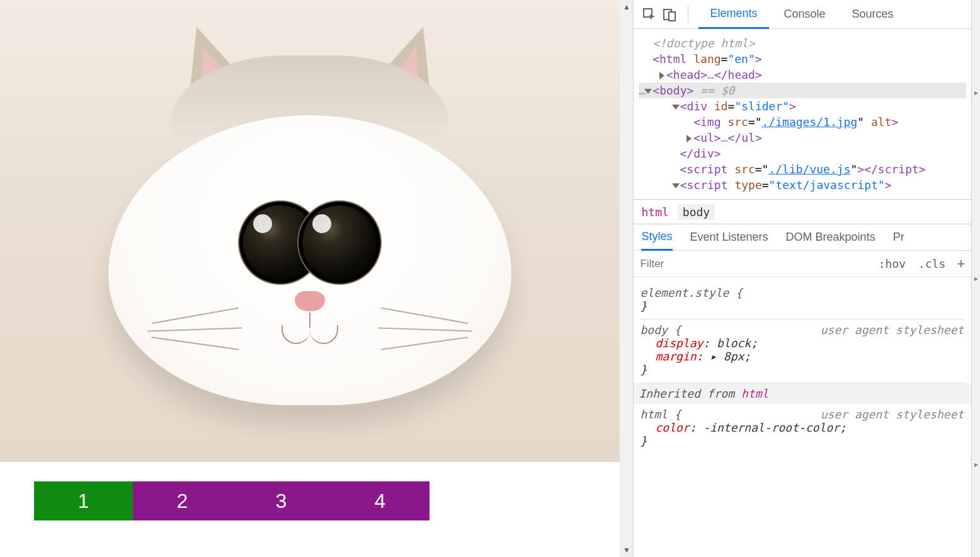 The image size is (980, 557). Describe the element at coordinates (649, 14) in the screenshot. I see `inspect-element-icon` at that location.